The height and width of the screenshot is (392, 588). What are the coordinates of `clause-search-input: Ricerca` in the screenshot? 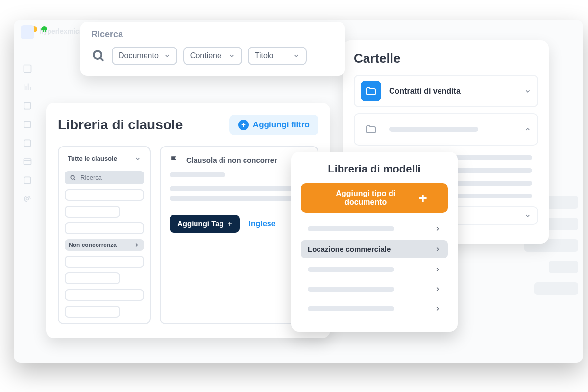 It's located at (104, 177).